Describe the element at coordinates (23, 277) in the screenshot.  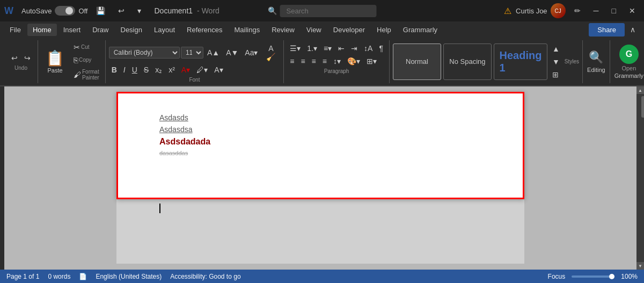
I see `page-info: Page 1 of 1` at that location.